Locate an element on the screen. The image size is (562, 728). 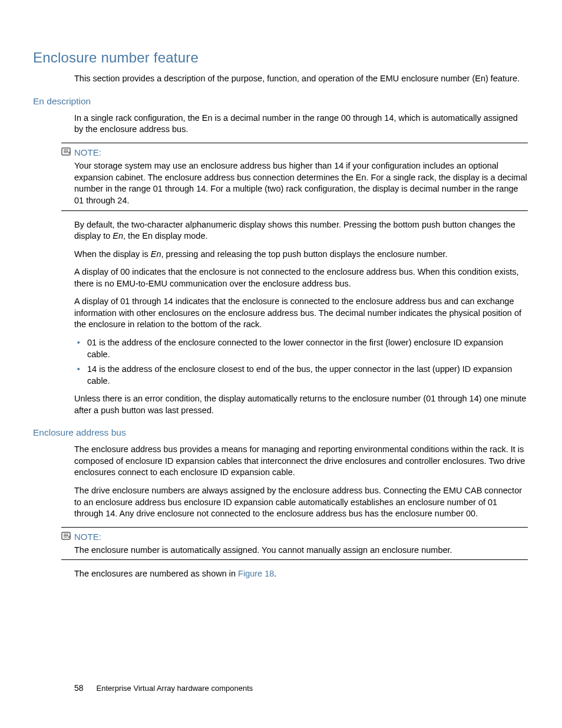
bullet-list: 01 is the address of the enclosure conne… is located at coordinates (300, 362).